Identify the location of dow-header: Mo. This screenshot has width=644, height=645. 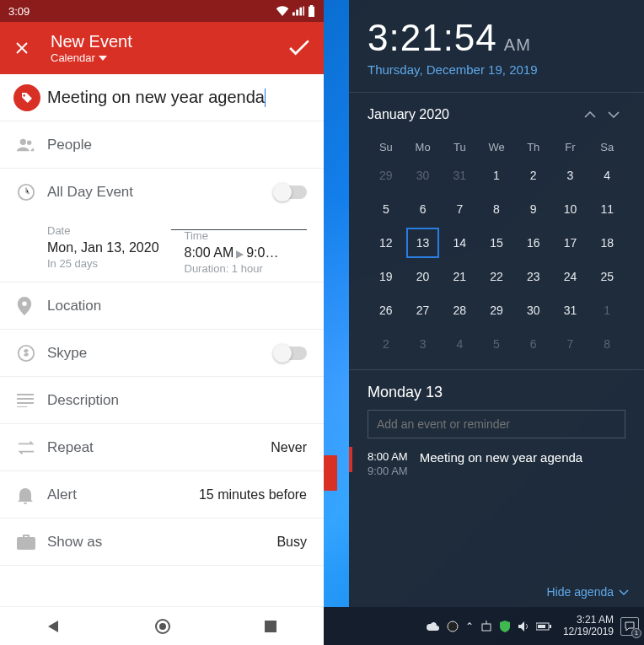
(423, 147).